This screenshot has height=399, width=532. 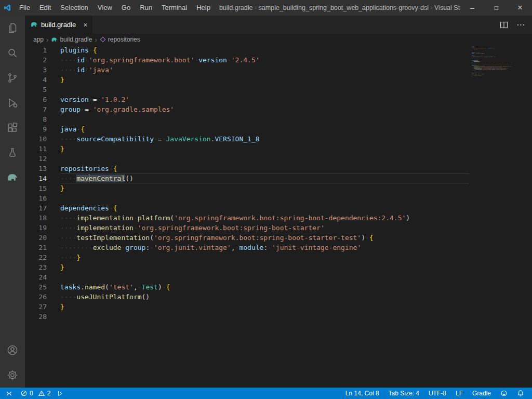 What do you see at coordinates (43, 287) in the screenshot?
I see `line-number: 25` at bounding box center [43, 287].